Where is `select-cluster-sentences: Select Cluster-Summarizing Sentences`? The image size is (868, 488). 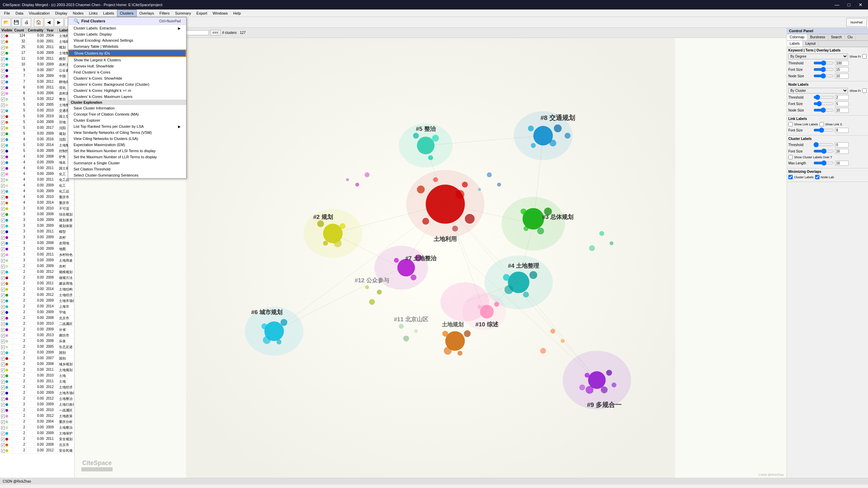
select-cluster-sentences: Select Cluster-Summarizing Sentences is located at coordinates (127, 175).